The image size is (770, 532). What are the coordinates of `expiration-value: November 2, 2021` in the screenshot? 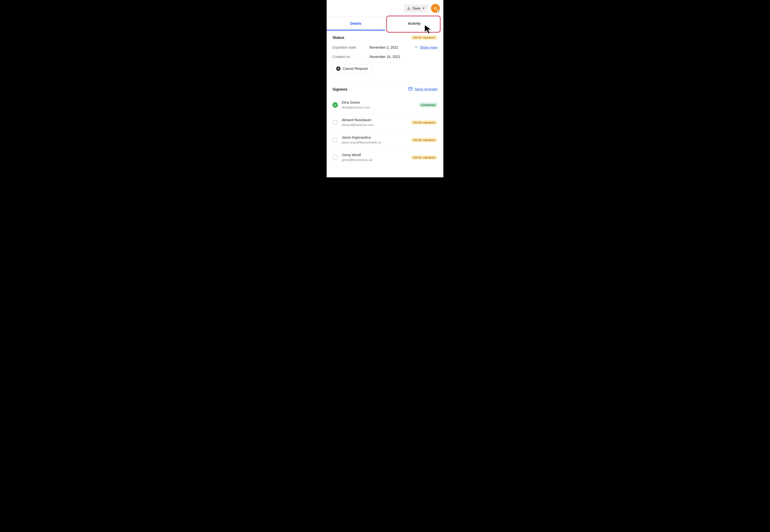 It's located at (392, 47).